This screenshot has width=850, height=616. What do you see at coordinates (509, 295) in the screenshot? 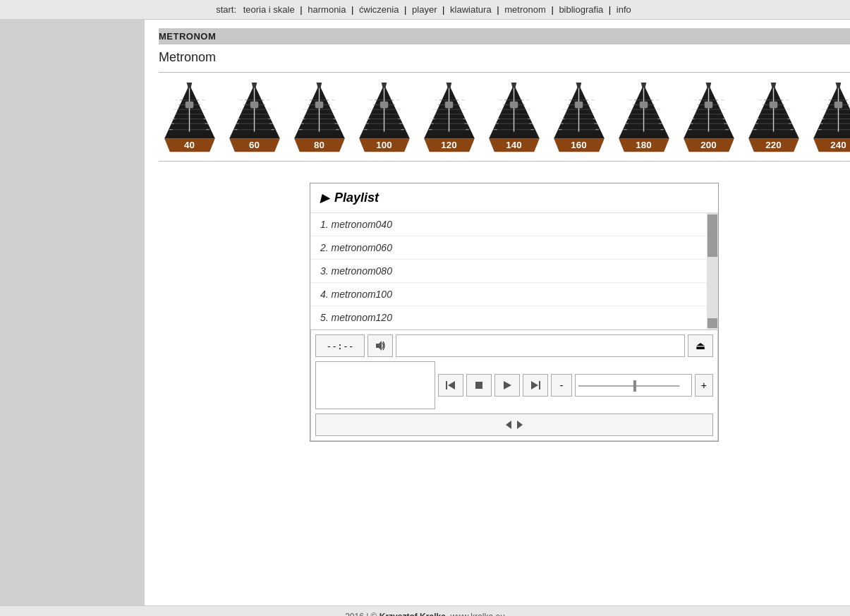
I see `playlist-item: 4. metronom100` at bounding box center [509, 295].